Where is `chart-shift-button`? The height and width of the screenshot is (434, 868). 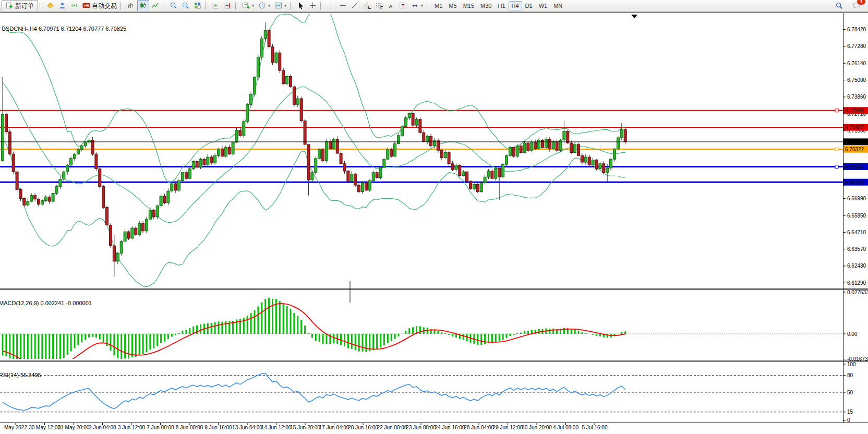 chart-shift-button is located at coordinates (227, 6).